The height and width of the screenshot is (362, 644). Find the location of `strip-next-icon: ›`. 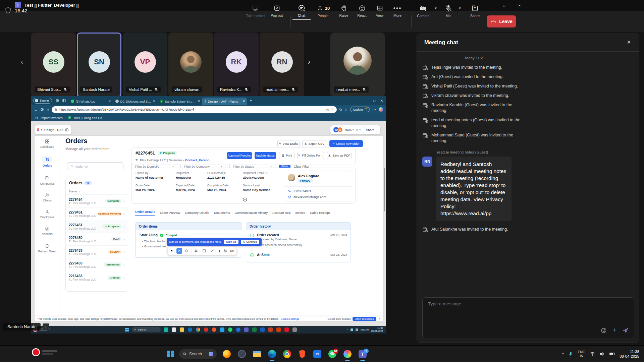

strip-next-icon: › is located at coordinates (309, 62).